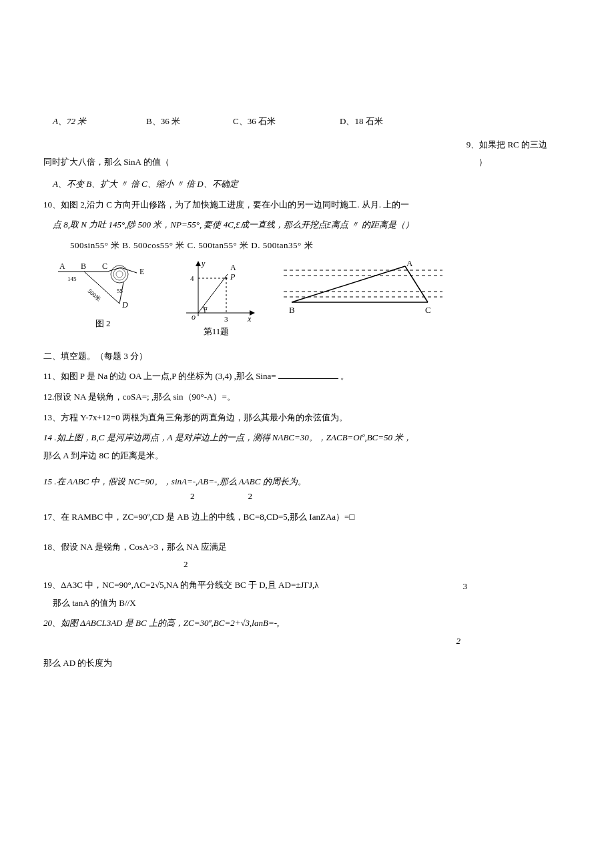 Image resolution: width=614 pixels, height=868 pixels. Describe the element at coordinates (226, 204) in the screenshot. I see `q10-l1: 10、如图 2,沿力 C 方向开山修路，为了加快施工进度，要在小山的另一边同时施…` at that location.